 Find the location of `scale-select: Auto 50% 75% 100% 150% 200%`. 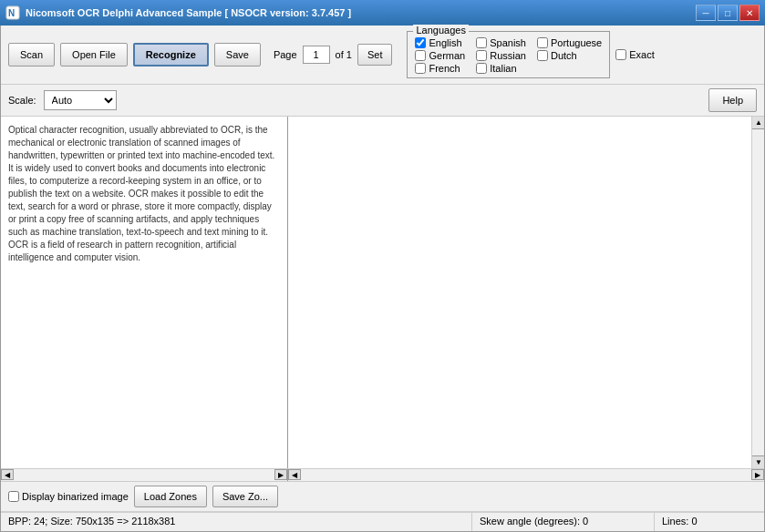

scale-select: Auto 50% 75% 100% 150% 200% is located at coordinates (80, 100).